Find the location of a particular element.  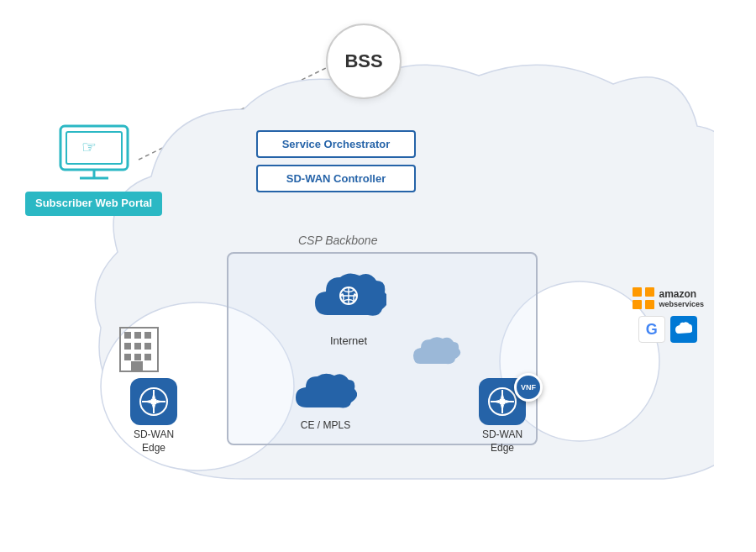

cempls-area: CE / MPLS is located at coordinates (326, 400).